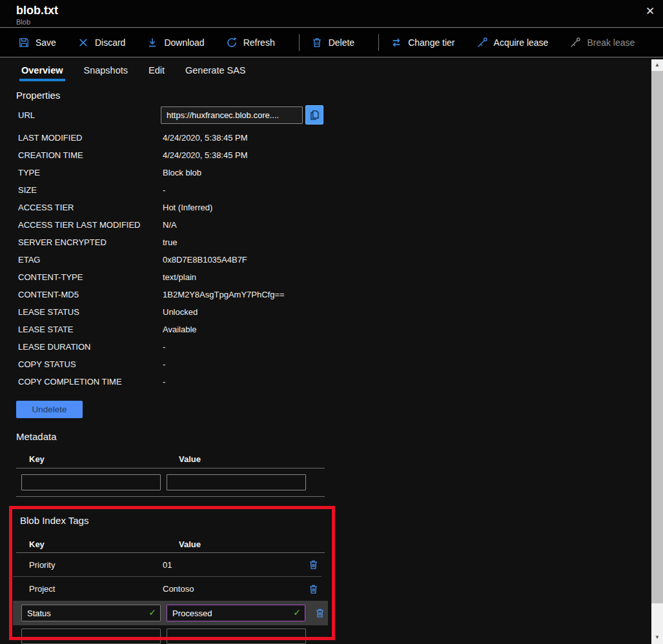  Describe the element at coordinates (602, 43) in the screenshot. I see `break-lease-button: Break lease` at that location.